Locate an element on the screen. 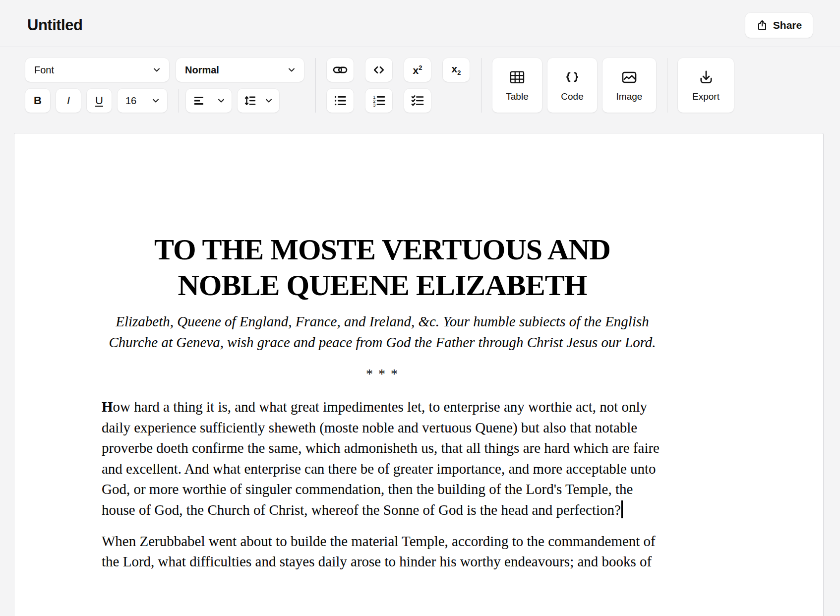 Image resolution: width=840 pixels, height=616 pixels. export-label: Export is located at coordinates (706, 97).